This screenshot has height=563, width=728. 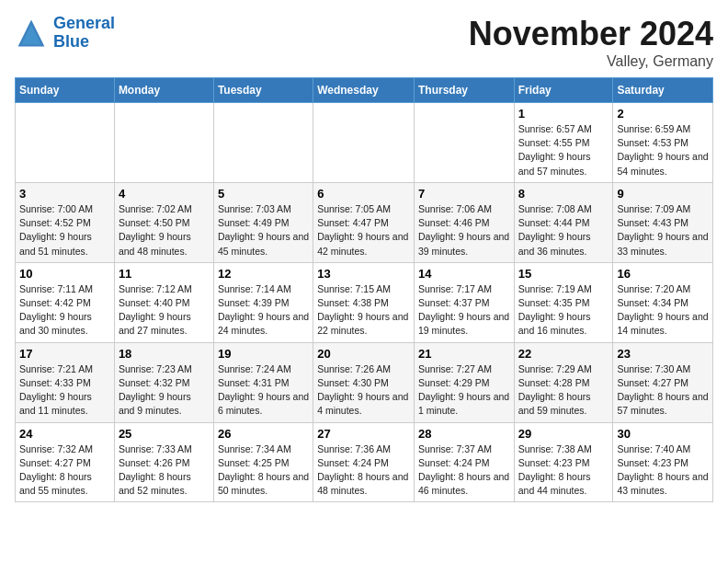 What do you see at coordinates (65, 383) in the screenshot?
I see `cell-w4-d1: 17Sunrise: 7:21 AM Sunset: 4:33 PM Dayli…` at bounding box center [65, 383].